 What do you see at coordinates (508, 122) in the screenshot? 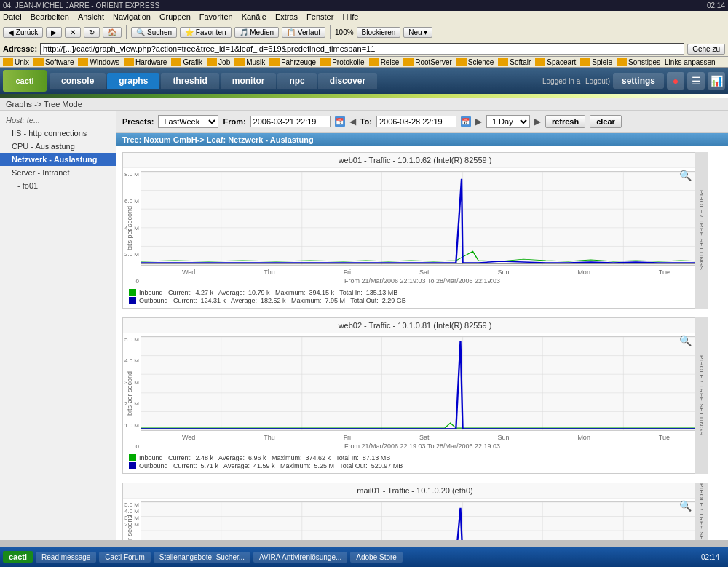
I see `span-select: 1 Day 6 Hours 1 Week` at bounding box center [508, 122].